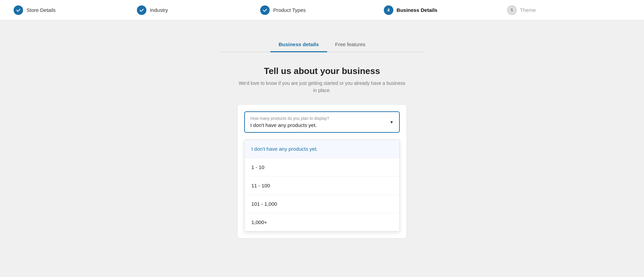 The width and height of the screenshot is (644, 277). Describe the element at coordinates (351, 45) in the screenshot. I see `tab-free-features: Free features` at that location.